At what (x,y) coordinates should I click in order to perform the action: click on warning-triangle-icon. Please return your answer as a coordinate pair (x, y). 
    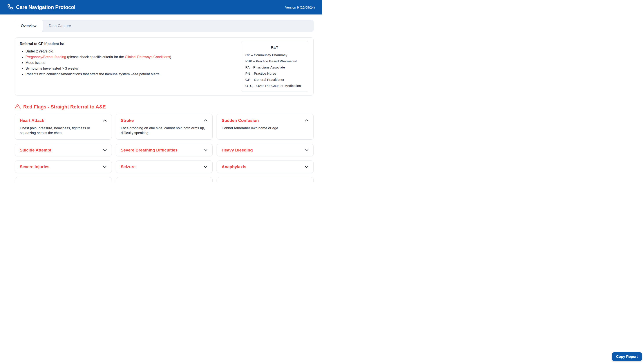
    Looking at the image, I should click on (18, 107).